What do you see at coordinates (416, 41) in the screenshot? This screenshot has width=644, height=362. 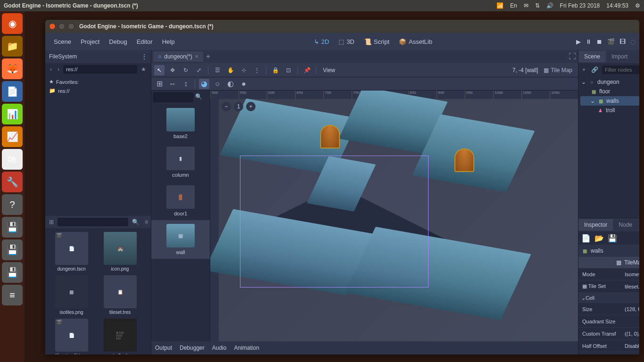 I see `mode-assetlib-button: 📦 AssetLib` at bounding box center [416, 41].